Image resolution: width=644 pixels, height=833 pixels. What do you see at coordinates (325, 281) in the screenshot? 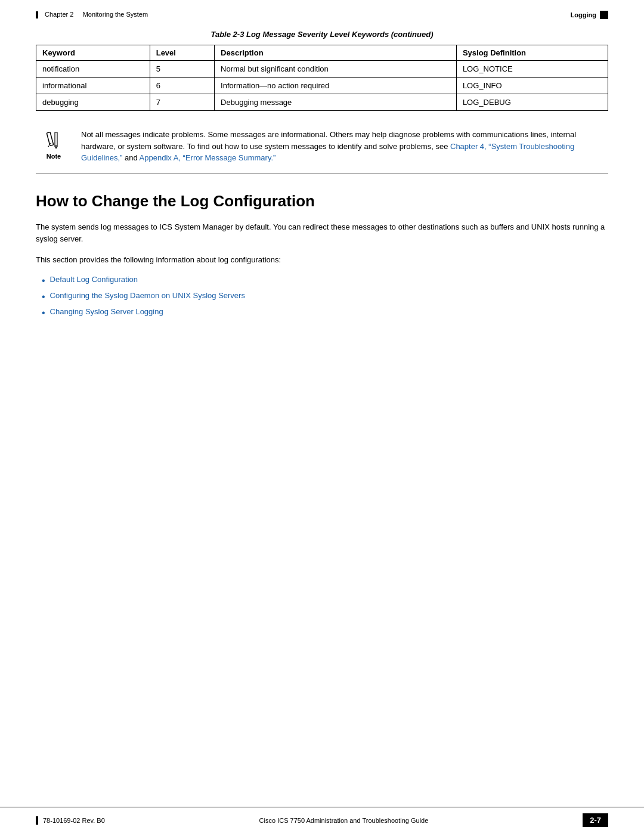
I see `list-item: •Default Log Configuration` at bounding box center [325, 281].